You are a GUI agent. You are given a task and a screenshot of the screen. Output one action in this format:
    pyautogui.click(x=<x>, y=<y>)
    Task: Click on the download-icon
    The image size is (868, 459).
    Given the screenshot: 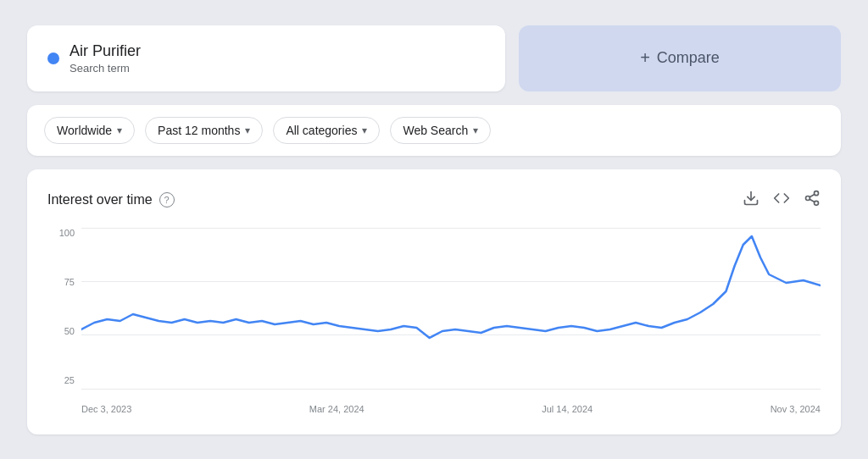 What is the action you would take?
    pyautogui.click(x=751, y=200)
    